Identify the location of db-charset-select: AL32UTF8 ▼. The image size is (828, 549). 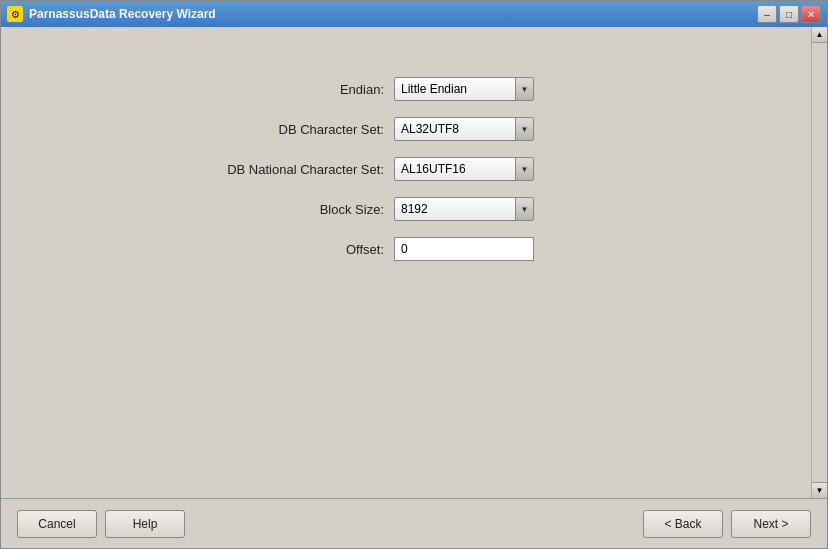
(464, 129).